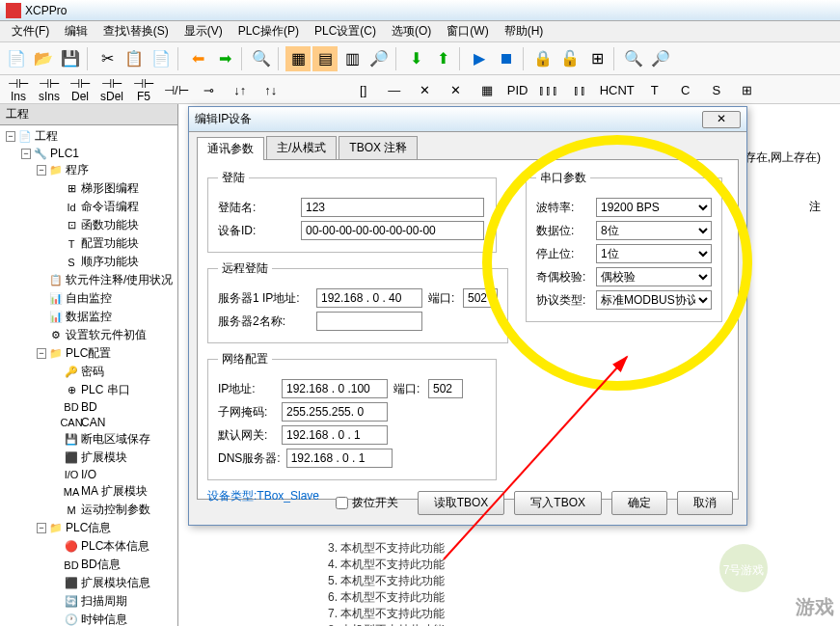  I want to click on ladder-tool: C, so click(686, 90).